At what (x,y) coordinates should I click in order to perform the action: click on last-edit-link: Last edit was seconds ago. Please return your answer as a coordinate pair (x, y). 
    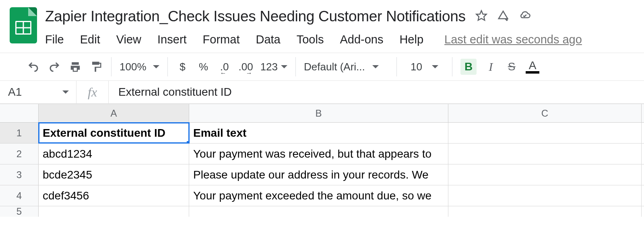
    Looking at the image, I should click on (513, 39).